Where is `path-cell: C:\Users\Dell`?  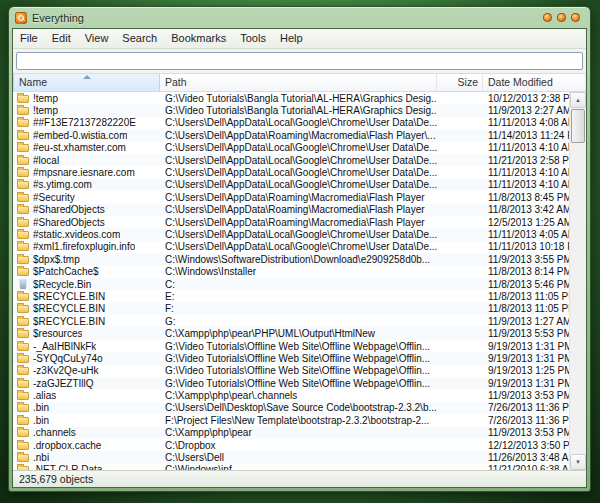 path-cell: C:\Users\Dell is located at coordinates (298, 458).